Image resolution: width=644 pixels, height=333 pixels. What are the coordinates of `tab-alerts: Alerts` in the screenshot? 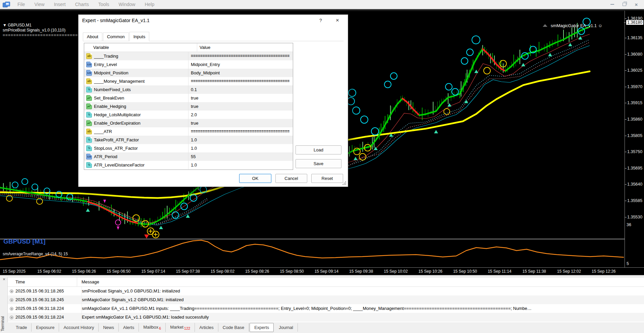 It's located at (129, 328).